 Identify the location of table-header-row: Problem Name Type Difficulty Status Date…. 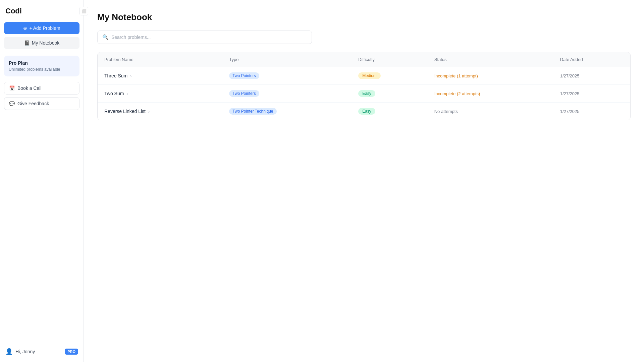
(364, 60).